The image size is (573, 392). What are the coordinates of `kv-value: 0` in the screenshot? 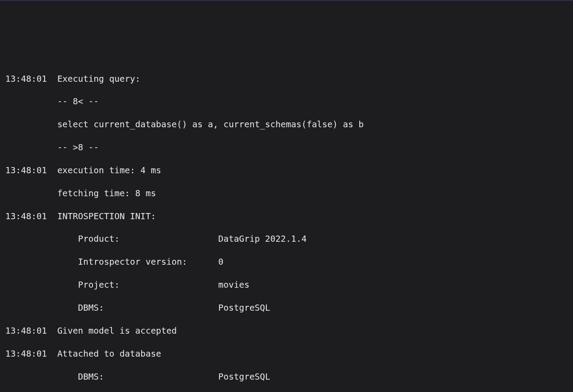 It's located at (221, 262).